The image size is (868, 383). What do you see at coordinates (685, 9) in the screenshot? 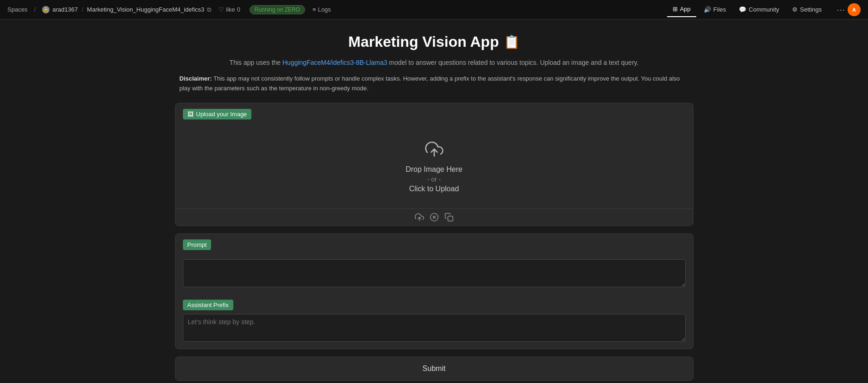
I see `nav-app-label: App` at bounding box center [685, 9].